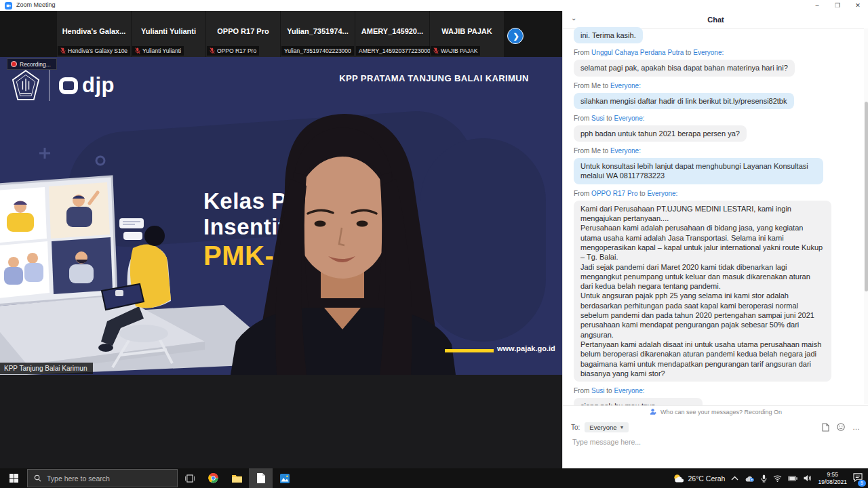  I want to click on chrome-icon, so click(213, 479).